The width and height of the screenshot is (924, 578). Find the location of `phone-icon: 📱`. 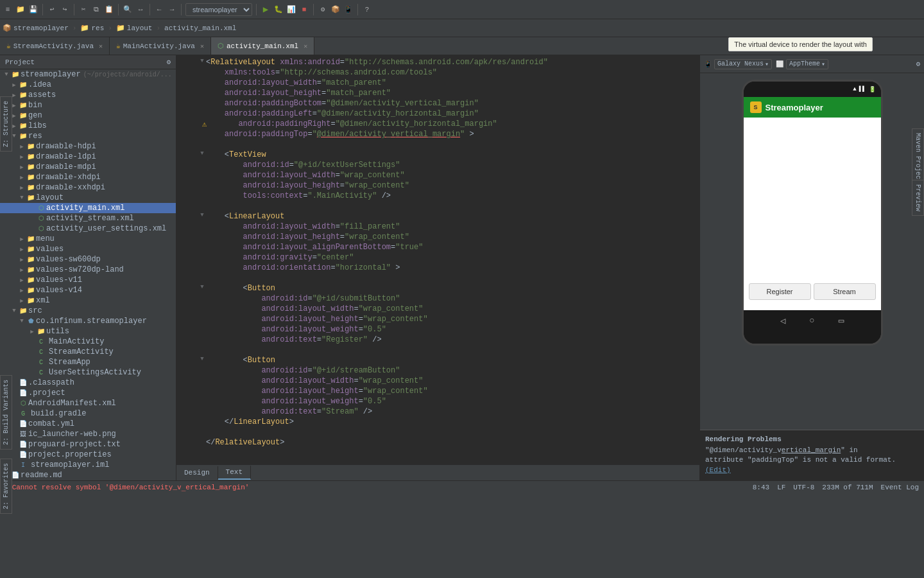

phone-icon: 📱 is located at coordinates (708, 64).